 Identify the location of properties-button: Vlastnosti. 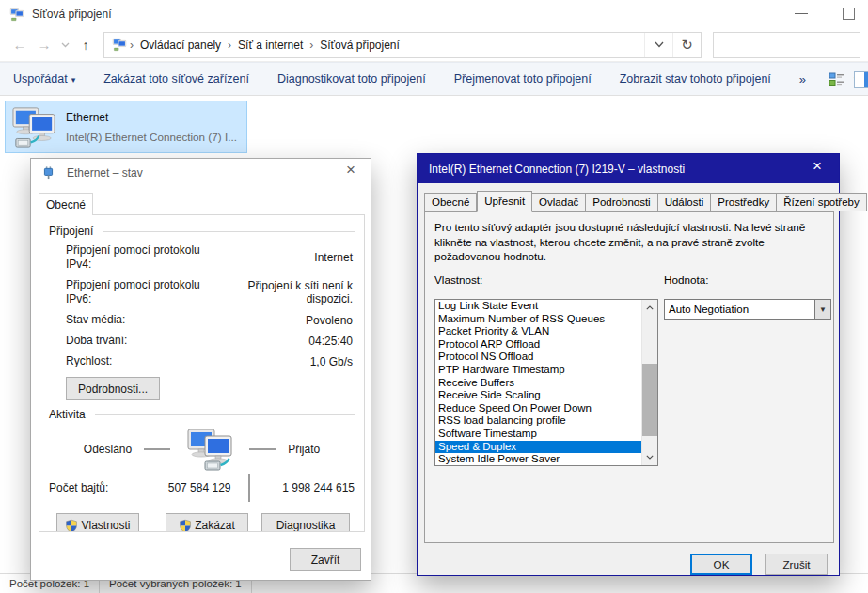
(98, 523).